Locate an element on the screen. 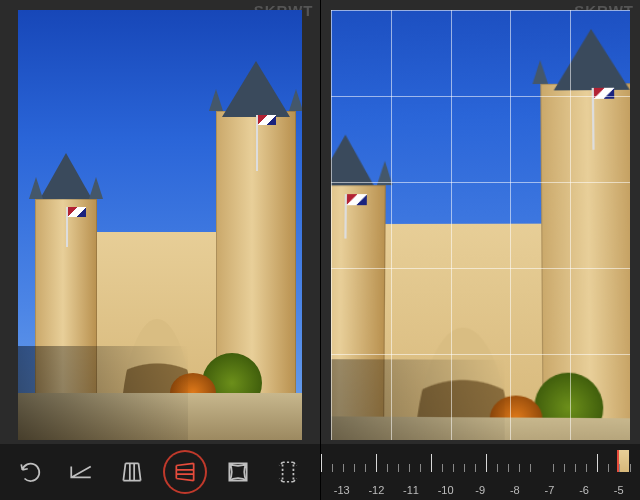  horizontal-perspective-icon is located at coordinates (185, 472).